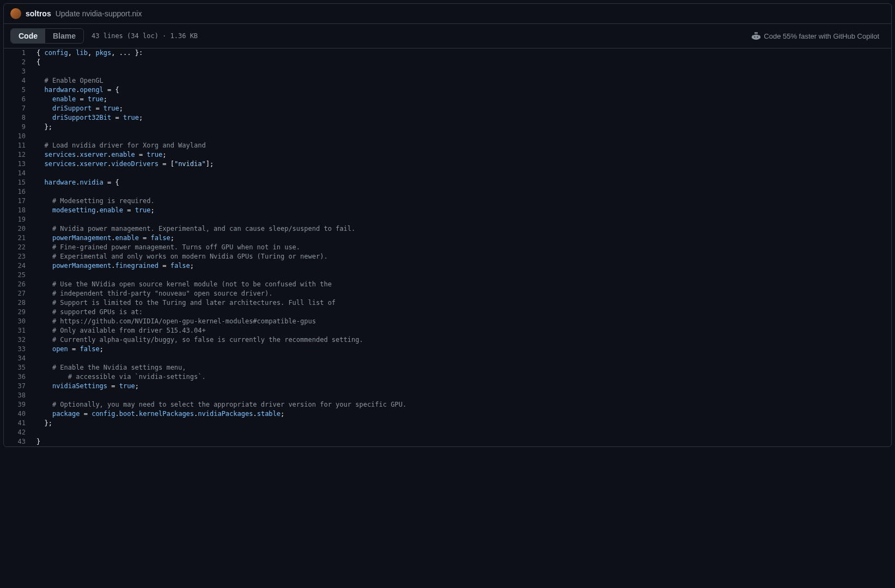 Image resolution: width=895 pixels, height=588 pixels. I want to click on code-line: 43}, so click(448, 442).